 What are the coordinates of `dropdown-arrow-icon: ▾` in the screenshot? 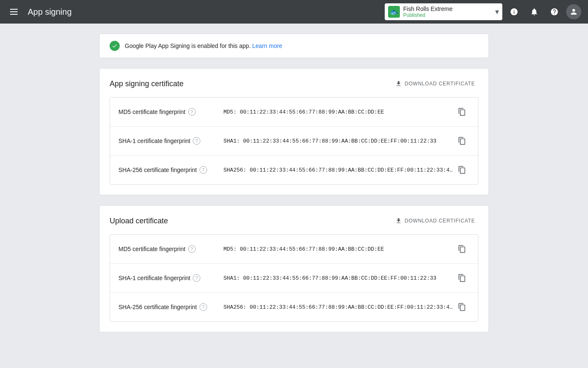 It's located at (497, 12).